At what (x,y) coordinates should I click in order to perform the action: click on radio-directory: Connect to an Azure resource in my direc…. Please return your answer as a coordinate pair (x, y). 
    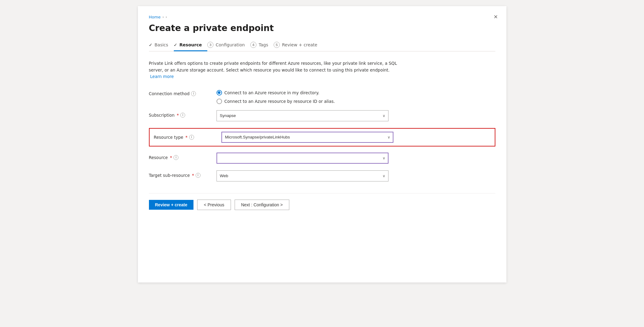
    Looking at the image, I should click on (302, 93).